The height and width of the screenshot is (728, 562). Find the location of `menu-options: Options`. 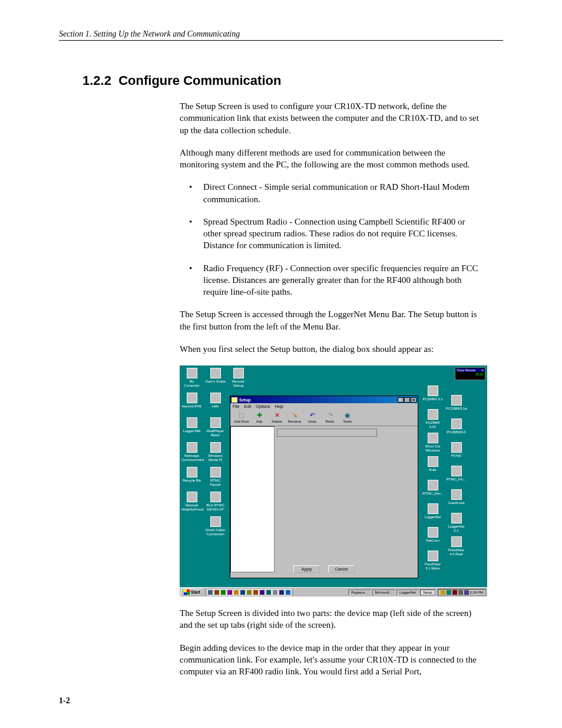

menu-options: Options is located at coordinates (263, 407).